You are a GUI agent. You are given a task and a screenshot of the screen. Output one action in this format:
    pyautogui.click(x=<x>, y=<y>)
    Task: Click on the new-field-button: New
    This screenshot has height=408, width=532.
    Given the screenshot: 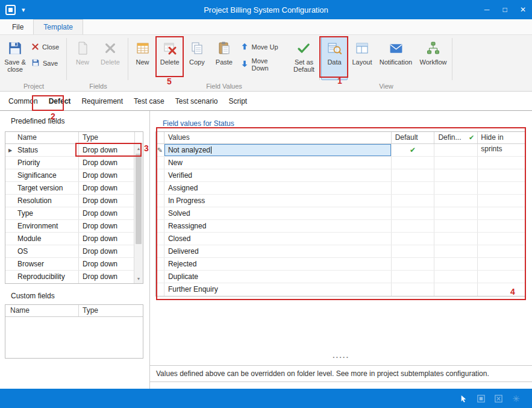 What is the action you would take?
    pyautogui.click(x=83, y=58)
    